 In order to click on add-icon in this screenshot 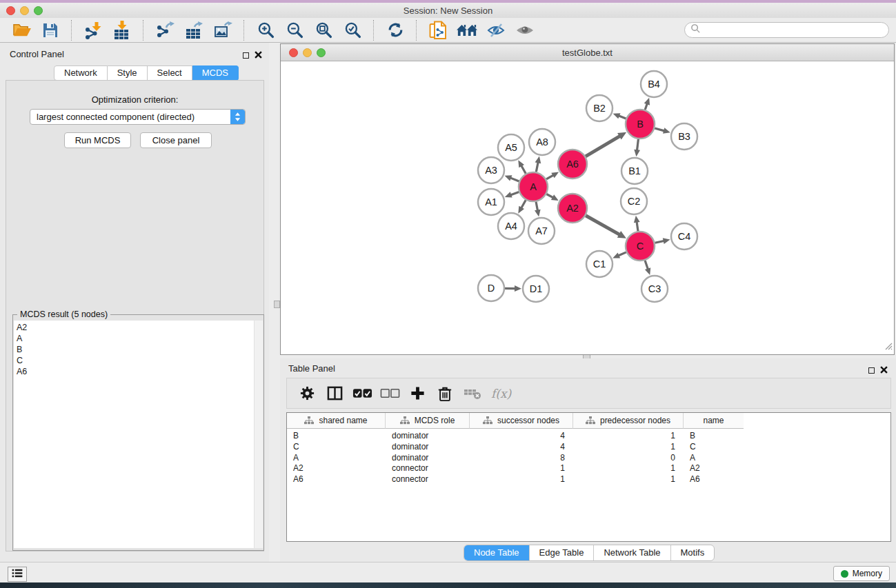, I will do `click(417, 394)`.